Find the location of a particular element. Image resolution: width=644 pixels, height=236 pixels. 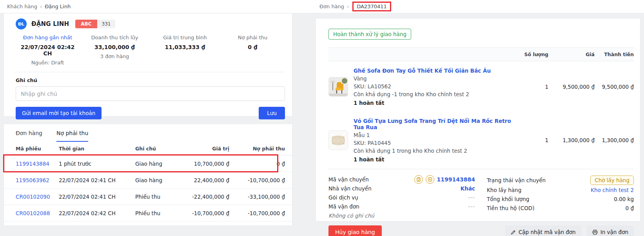

print-shipping-label-button: In vận đơn is located at coordinates (610, 231).